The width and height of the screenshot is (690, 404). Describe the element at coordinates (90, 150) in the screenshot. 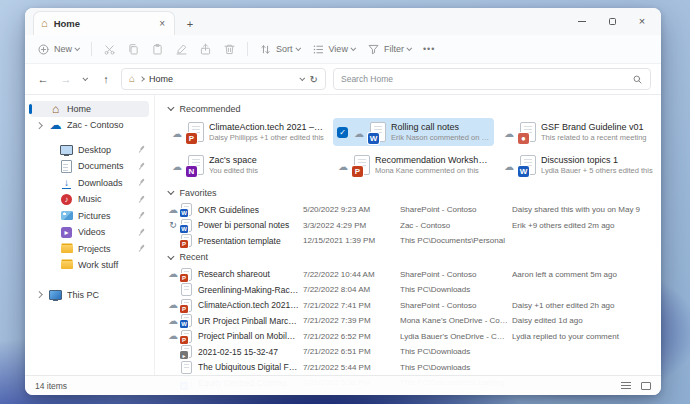

I see `sidebar-item: Desktop` at that location.